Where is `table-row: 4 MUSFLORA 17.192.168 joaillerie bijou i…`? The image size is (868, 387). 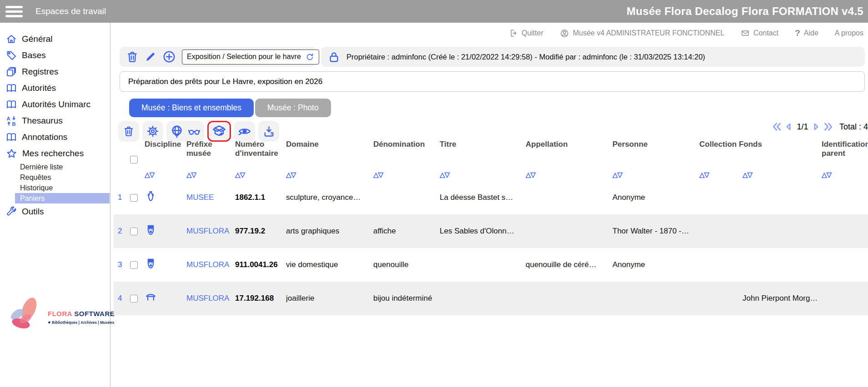 table-row: 4 MUSFLORA 17.192.168 joaillerie bijou i… is located at coordinates (491, 298).